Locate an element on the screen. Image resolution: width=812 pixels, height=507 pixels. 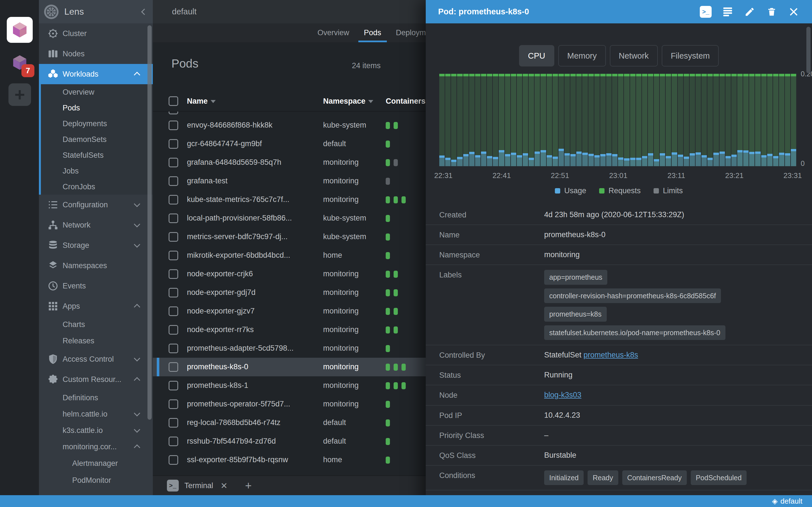
sidebar-item-storage: Storage is located at coordinates (96, 245).